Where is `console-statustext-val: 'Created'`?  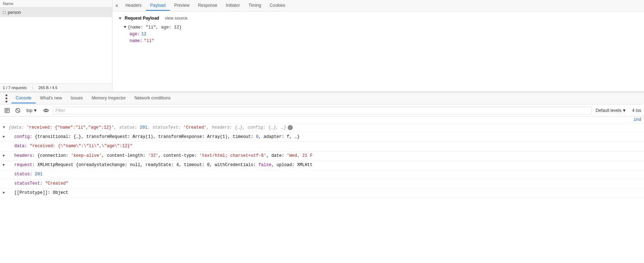
console-statustext-val: 'Created' is located at coordinates (195, 128).